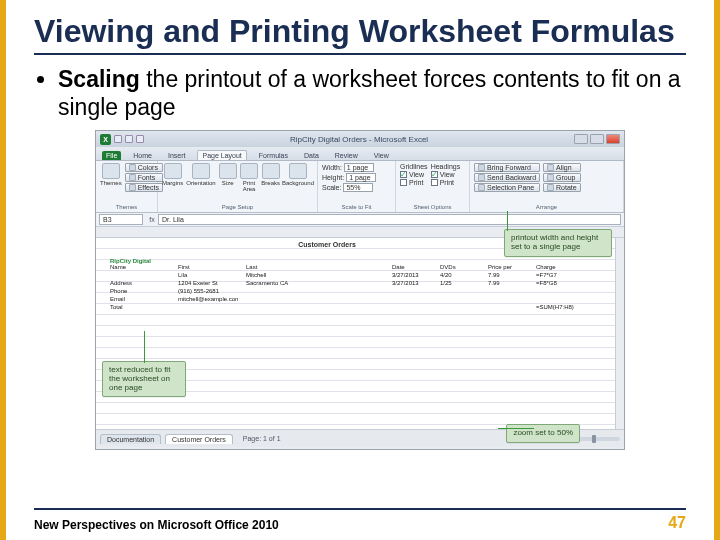 This screenshot has width=720, height=540. Describe the element at coordinates (359, 140) in the screenshot. I see `window-title: RipCity Digital Orders - Microsoft Excel` at that location.